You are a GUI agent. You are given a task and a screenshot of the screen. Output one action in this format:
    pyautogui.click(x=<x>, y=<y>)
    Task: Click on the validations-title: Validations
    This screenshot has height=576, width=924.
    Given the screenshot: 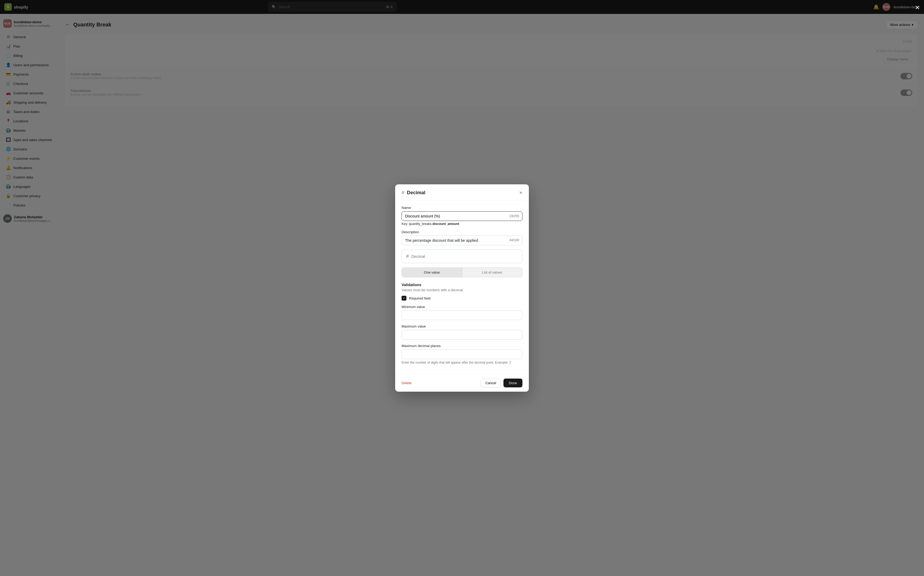 What is the action you would take?
    pyautogui.click(x=462, y=285)
    